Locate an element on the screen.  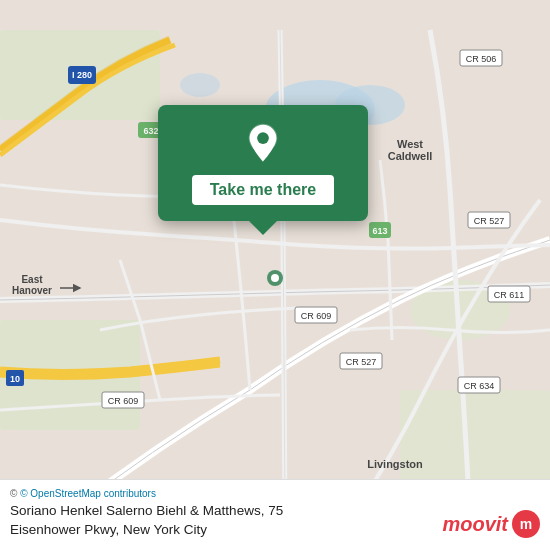
osm-link: © OpenStreetMap contributors is located at coordinates (88, 494).